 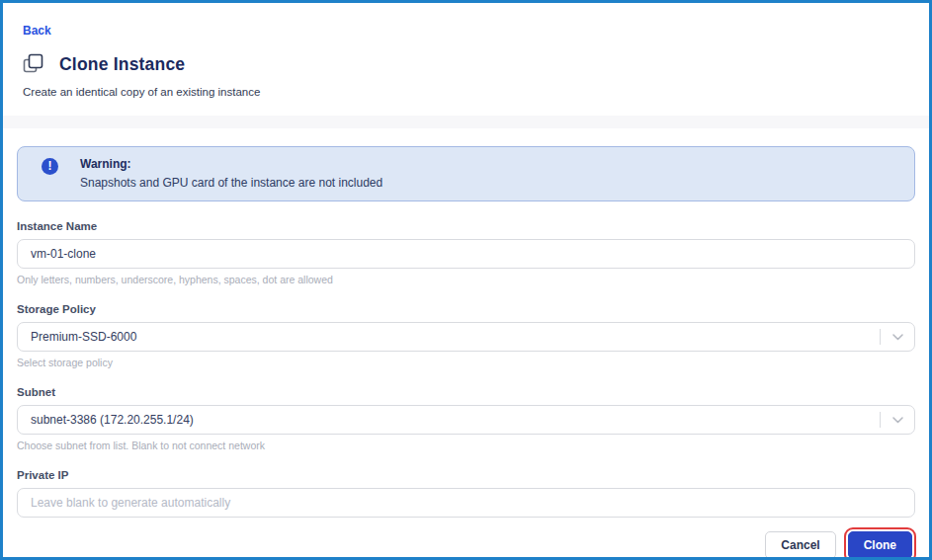 What do you see at coordinates (466, 254) in the screenshot?
I see `instance-name-input-wrap` at bounding box center [466, 254].